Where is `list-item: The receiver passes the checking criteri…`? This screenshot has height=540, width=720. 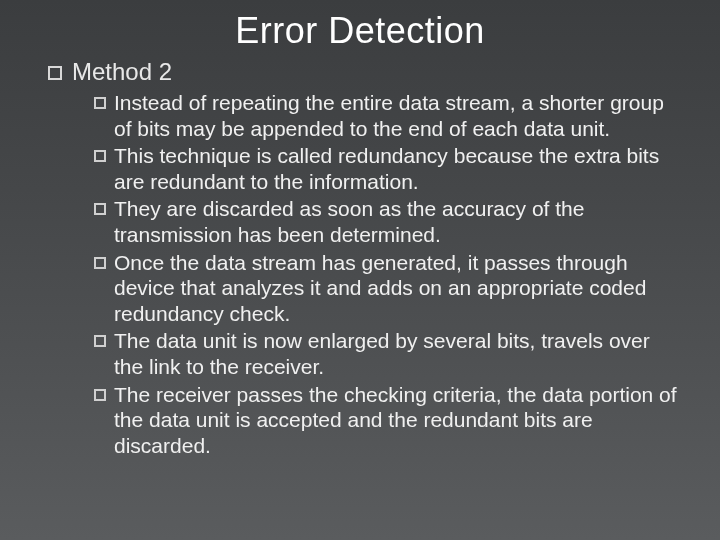 list-item: The receiver passes the checking criteri… is located at coordinates (387, 420).